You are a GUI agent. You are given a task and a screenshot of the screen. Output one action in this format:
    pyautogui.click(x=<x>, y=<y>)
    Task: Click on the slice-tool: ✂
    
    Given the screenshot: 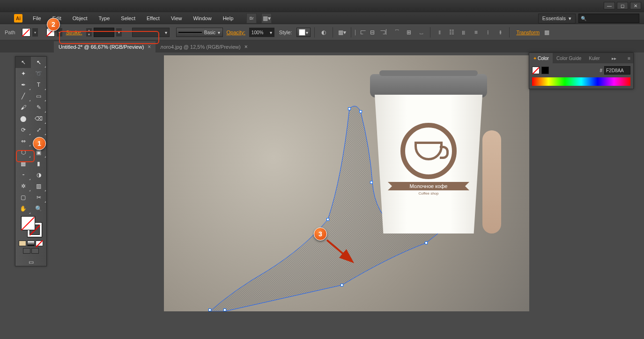 What is the action you would take?
    pyautogui.click(x=38, y=197)
    